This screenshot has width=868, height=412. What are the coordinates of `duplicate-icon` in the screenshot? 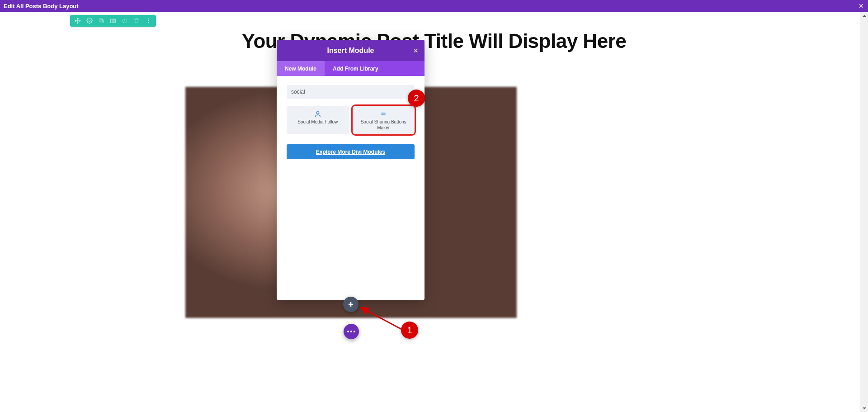 It's located at (101, 21).